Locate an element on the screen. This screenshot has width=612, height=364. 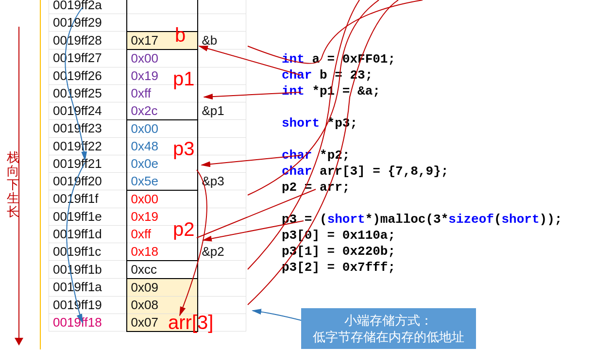
table-row: 0019ff220x48 is located at coordinates (148, 146).